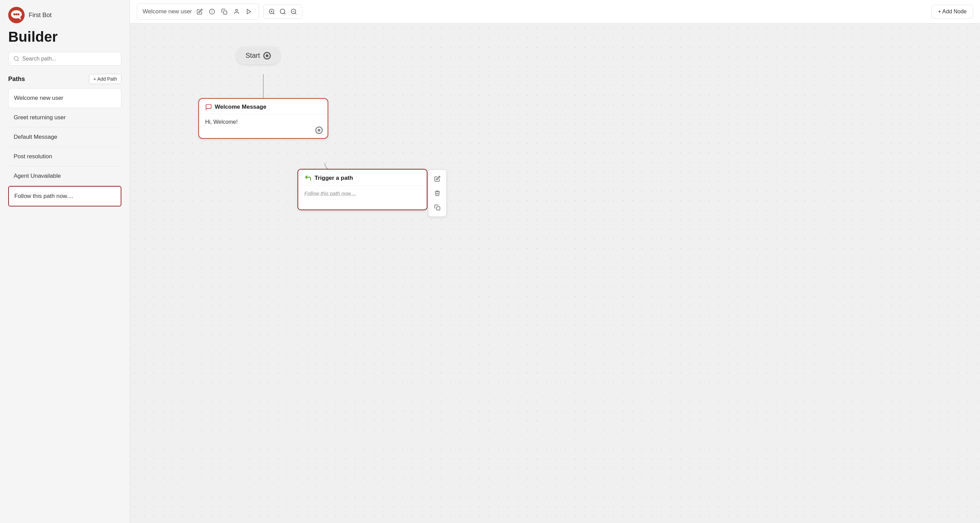  I want to click on duplicate-path-button, so click(224, 11).